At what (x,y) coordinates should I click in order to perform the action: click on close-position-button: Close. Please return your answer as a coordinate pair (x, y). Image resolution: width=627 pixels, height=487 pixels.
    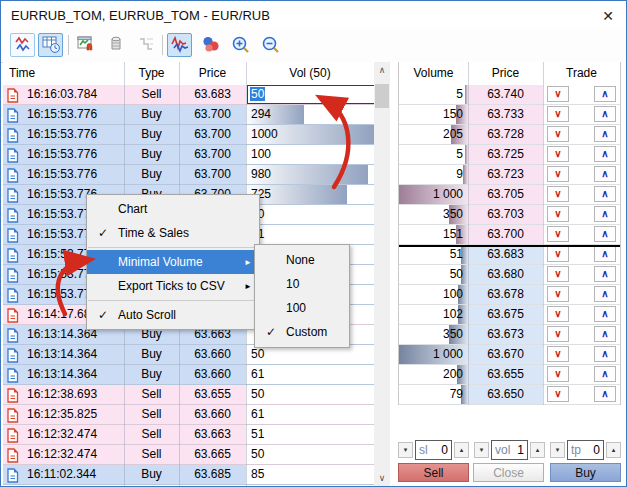
    Looking at the image, I should click on (508, 472).